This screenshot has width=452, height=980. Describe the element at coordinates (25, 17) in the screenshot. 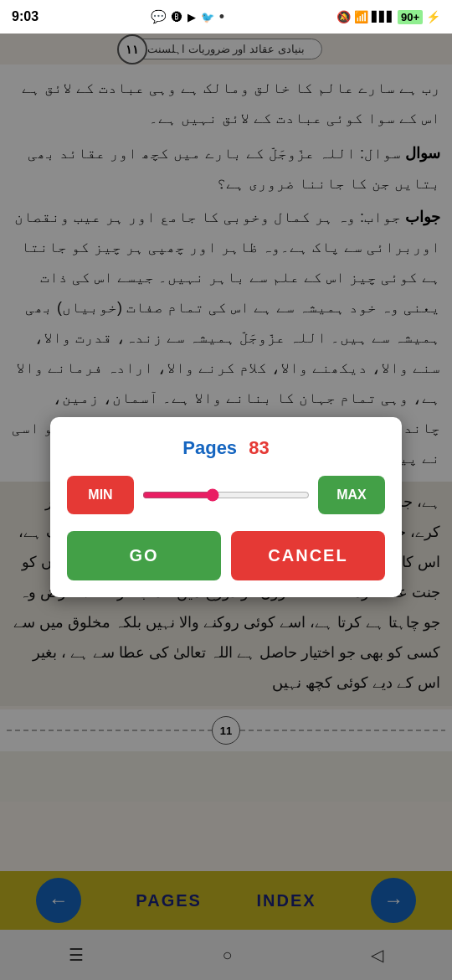

I see `status-time: 9:03` at that location.